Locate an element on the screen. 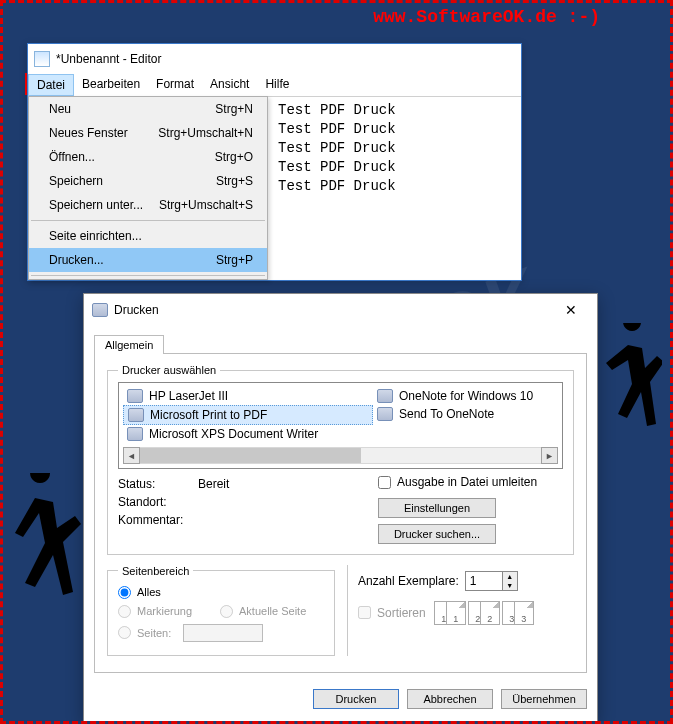 The width and height of the screenshot is (673, 724). settings-button: Einstellungen is located at coordinates (437, 508).